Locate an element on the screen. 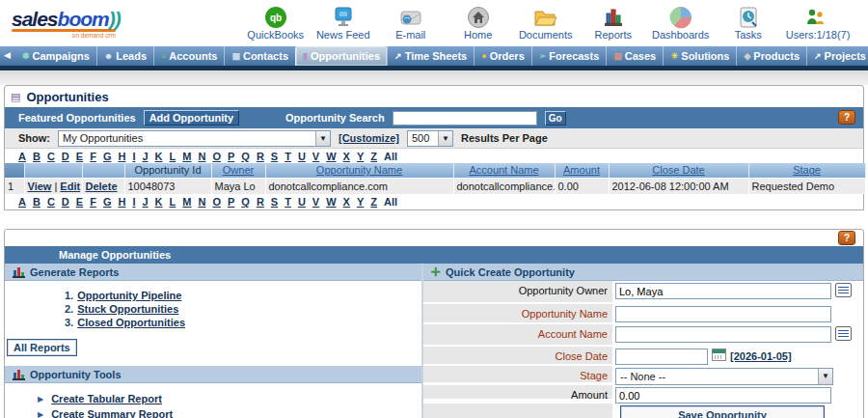 The image size is (868, 418). account-name-input is located at coordinates (723, 334).